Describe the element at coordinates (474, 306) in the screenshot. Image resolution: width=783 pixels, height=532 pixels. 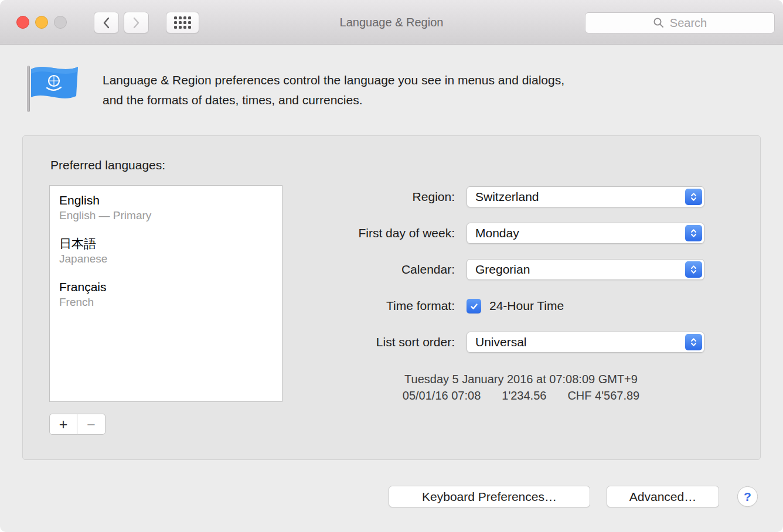
I see `24-hour-time-checkbox` at that location.